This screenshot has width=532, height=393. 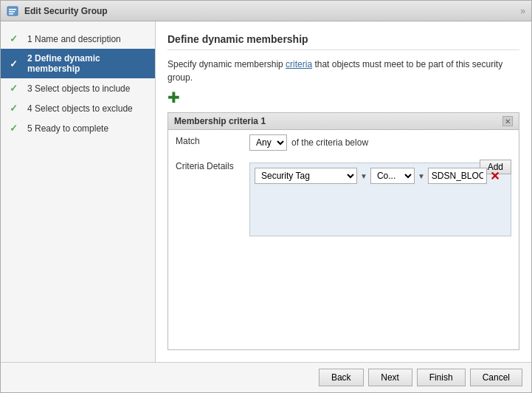 What do you see at coordinates (80, 109) in the screenshot?
I see `sidebar-step4-label: 4 Select objects to exclude` at bounding box center [80, 109].